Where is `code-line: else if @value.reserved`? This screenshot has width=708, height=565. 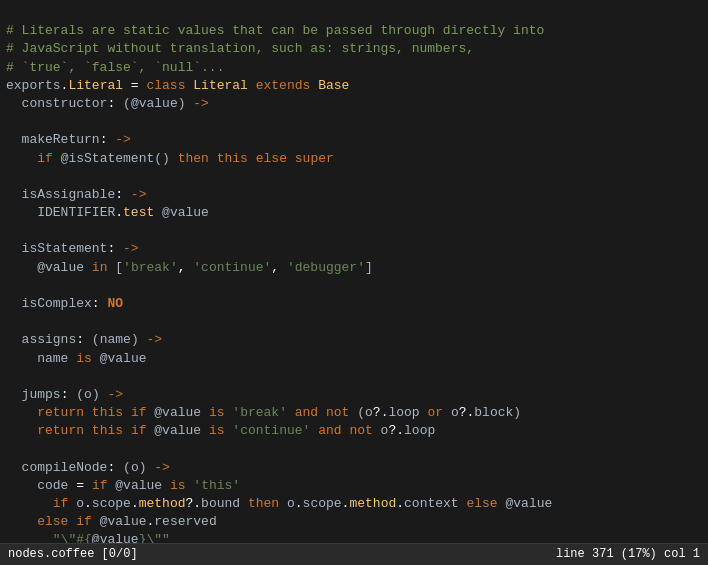 code-line: else if @value.reserved is located at coordinates (112, 522).